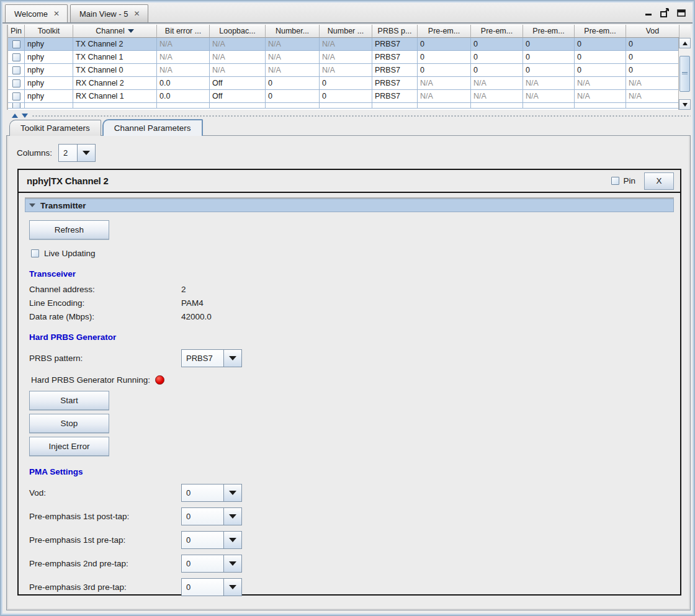 This screenshot has width=695, height=616. Describe the element at coordinates (349, 45) in the screenshot. I see `table-row: nphy TX Channel 2 N/A N/A N/A N/A PRBS7 …` at that location.